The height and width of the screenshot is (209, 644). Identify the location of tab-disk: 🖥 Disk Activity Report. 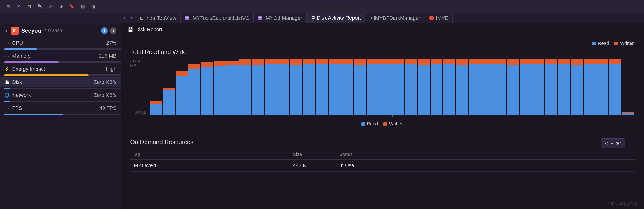
(336, 18).